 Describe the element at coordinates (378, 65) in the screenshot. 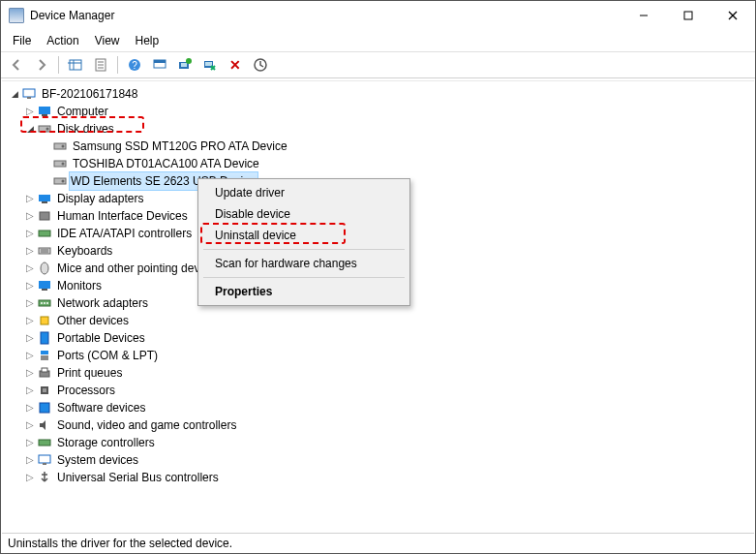

I see `toolbar: ? ✕` at that location.